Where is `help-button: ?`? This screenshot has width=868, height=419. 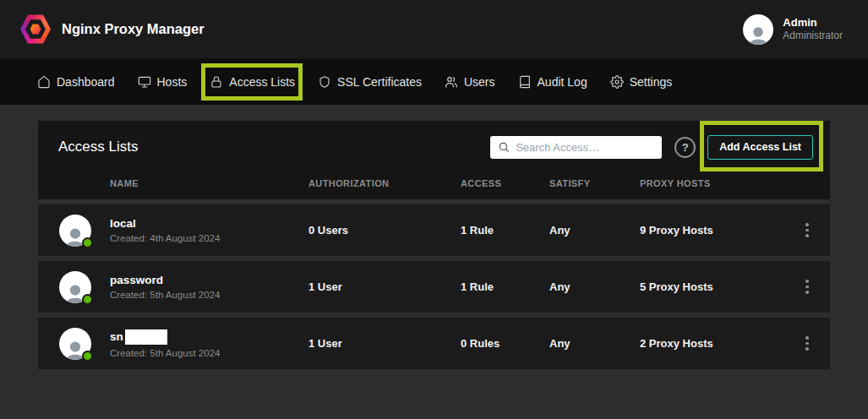 help-button: ? is located at coordinates (685, 147).